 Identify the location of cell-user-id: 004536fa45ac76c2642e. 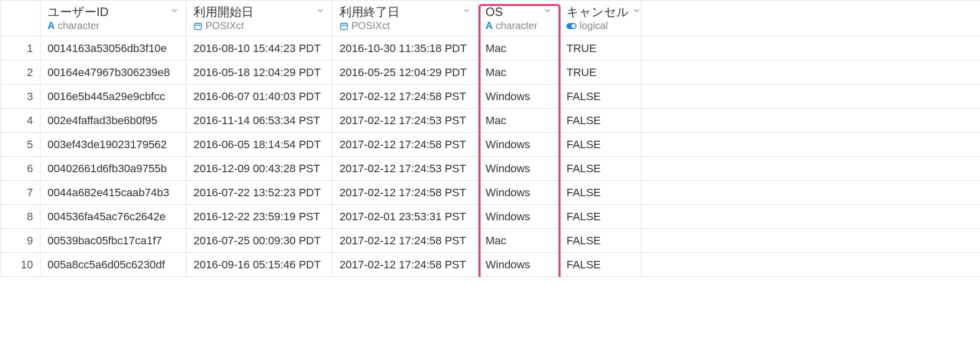
(114, 217).